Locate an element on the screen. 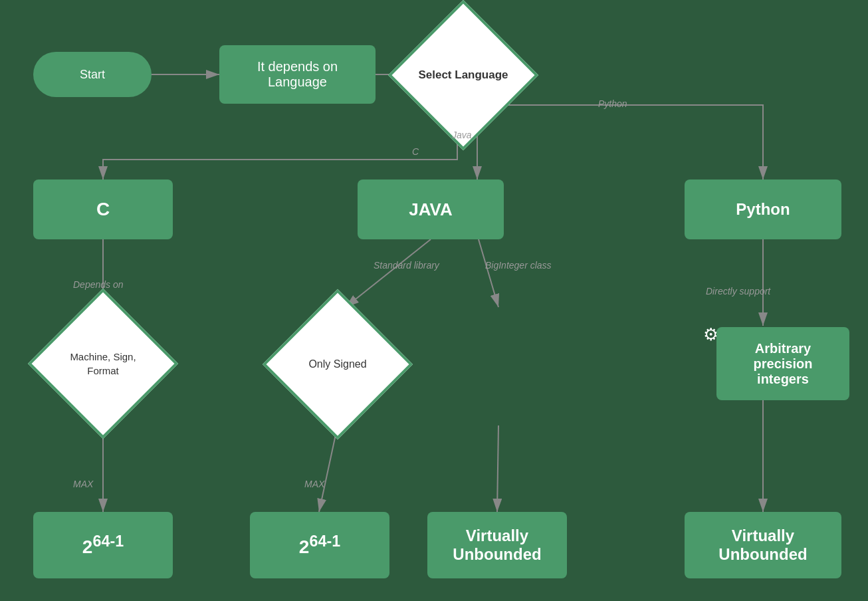 The height and width of the screenshot is (601, 868). select-language-diamond: Select Language is located at coordinates (463, 75).